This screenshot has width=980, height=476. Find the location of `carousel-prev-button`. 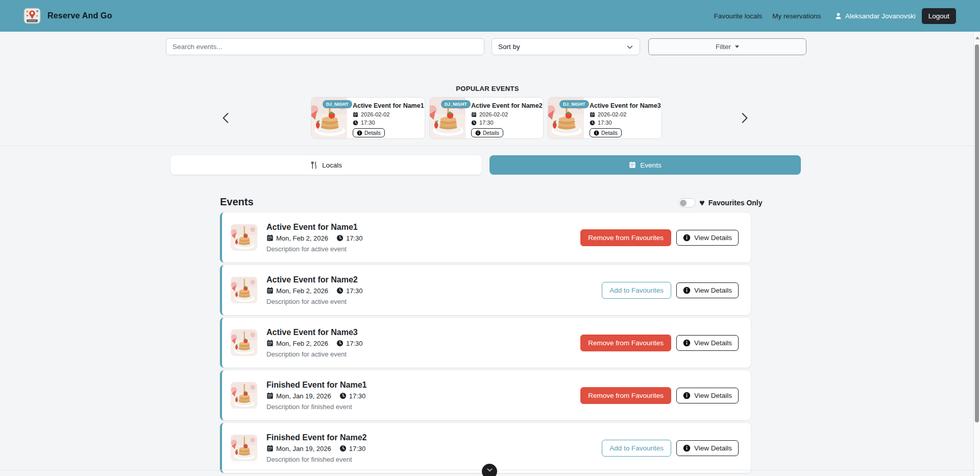

carousel-prev-button is located at coordinates (226, 118).